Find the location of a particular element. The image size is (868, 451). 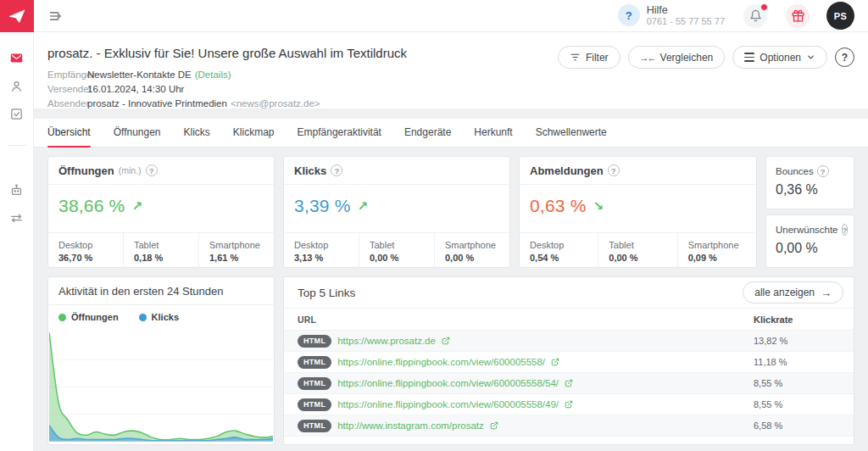

column-klickrate: Klickrate is located at coordinates (804, 320).